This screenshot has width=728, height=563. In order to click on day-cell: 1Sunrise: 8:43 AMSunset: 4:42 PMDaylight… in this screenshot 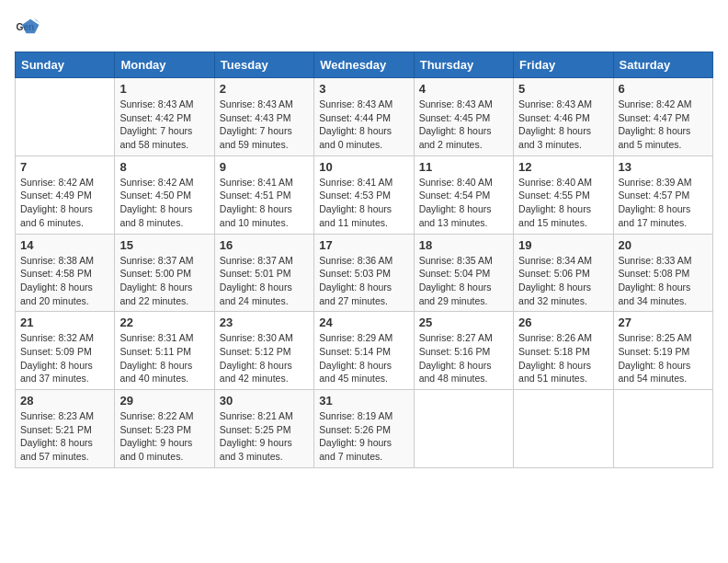, I will do `click(165, 118)`.